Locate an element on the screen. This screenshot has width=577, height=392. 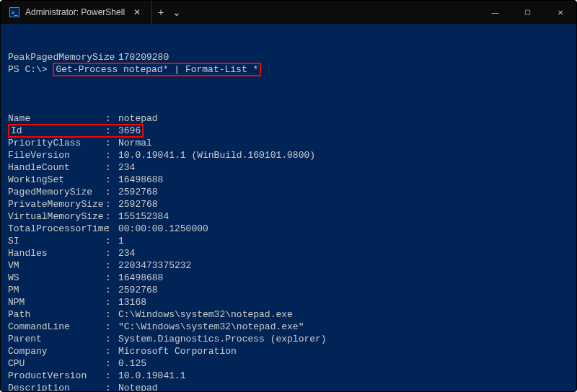
property-label: VirtualMemorySize is located at coordinates (56, 216).